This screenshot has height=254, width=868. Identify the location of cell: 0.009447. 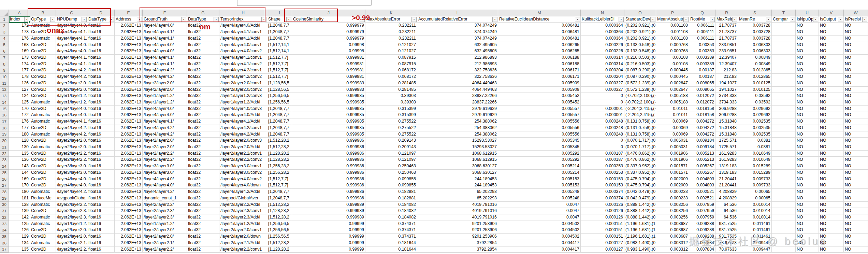
(755, 250).